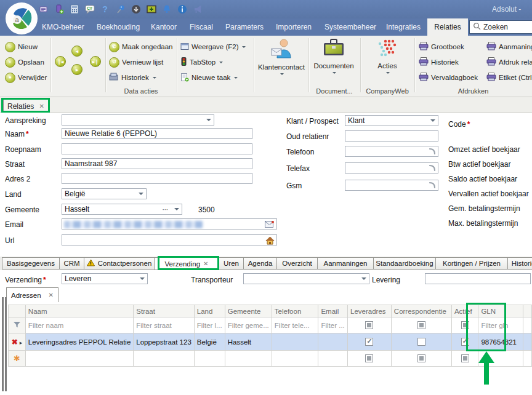  Describe the element at coordinates (501, 325) in the screenshot. I see `filter-gln-input: Filter gln` at that location.